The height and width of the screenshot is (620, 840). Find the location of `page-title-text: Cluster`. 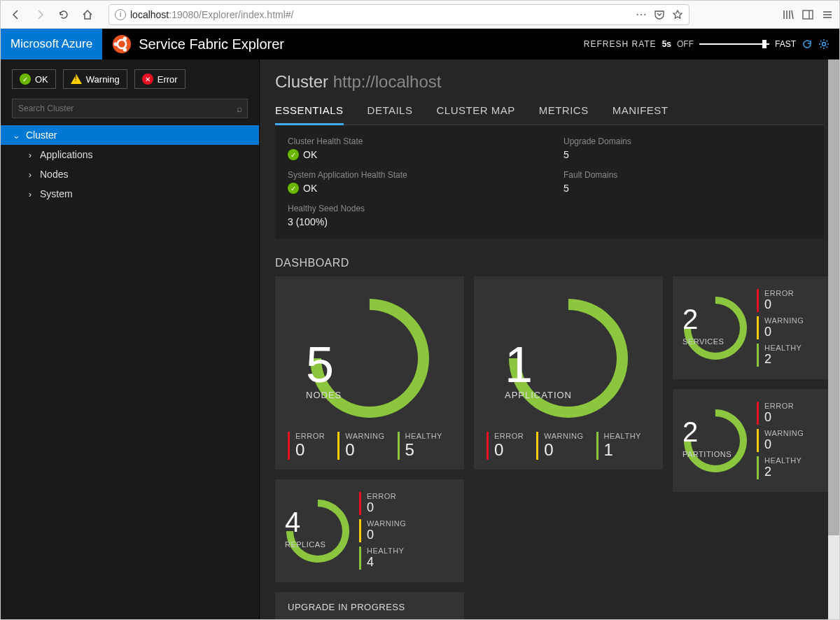

page-title-text: Cluster is located at coordinates (302, 81).